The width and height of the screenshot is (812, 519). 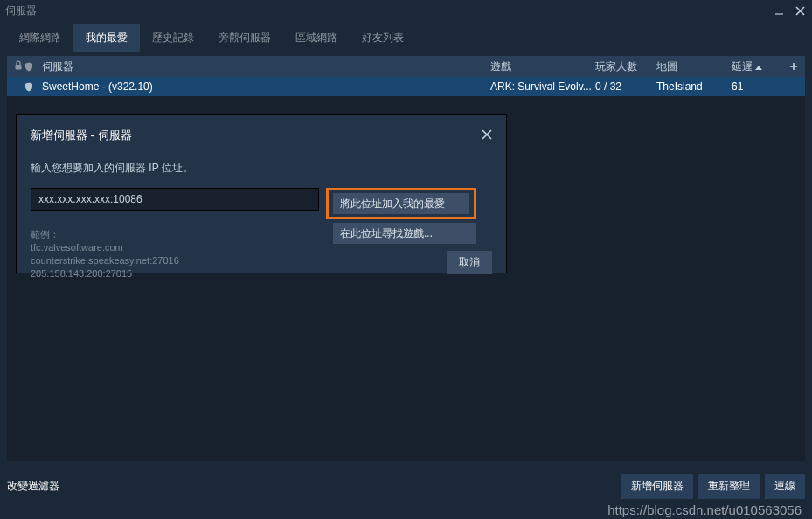 I want to click on cell-latency: 61, so click(x=759, y=86).